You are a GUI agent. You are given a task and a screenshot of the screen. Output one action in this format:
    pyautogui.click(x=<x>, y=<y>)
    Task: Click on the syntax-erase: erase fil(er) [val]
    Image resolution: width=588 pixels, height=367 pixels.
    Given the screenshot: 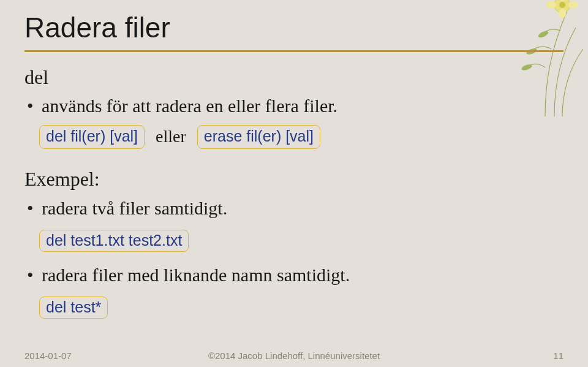 What is the action you would take?
    pyautogui.click(x=258, y=137)
    